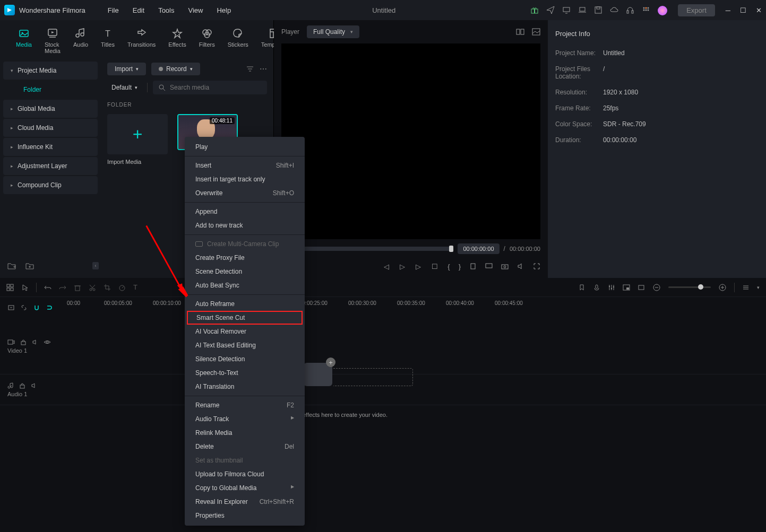  What do you see at coordinates (53, 41) in the screenshot?
I see `tab-stock-media: Stock Media` at bounding box center [53, 41].